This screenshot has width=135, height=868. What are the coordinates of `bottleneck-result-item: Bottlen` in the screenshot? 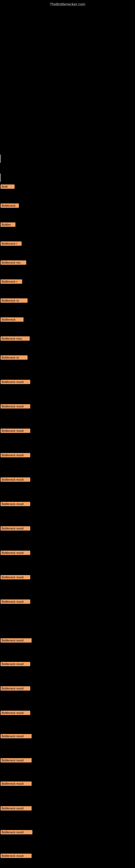 It's located at (8, 224).